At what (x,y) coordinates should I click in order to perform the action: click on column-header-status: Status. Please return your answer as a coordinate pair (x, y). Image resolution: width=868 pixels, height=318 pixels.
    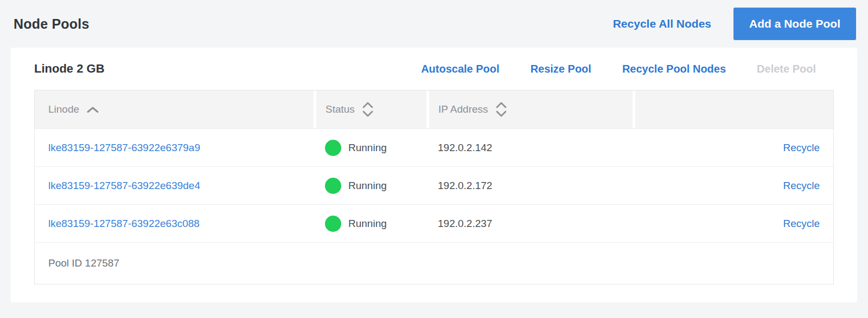
    Looking at the image, I should click on (370, 109).